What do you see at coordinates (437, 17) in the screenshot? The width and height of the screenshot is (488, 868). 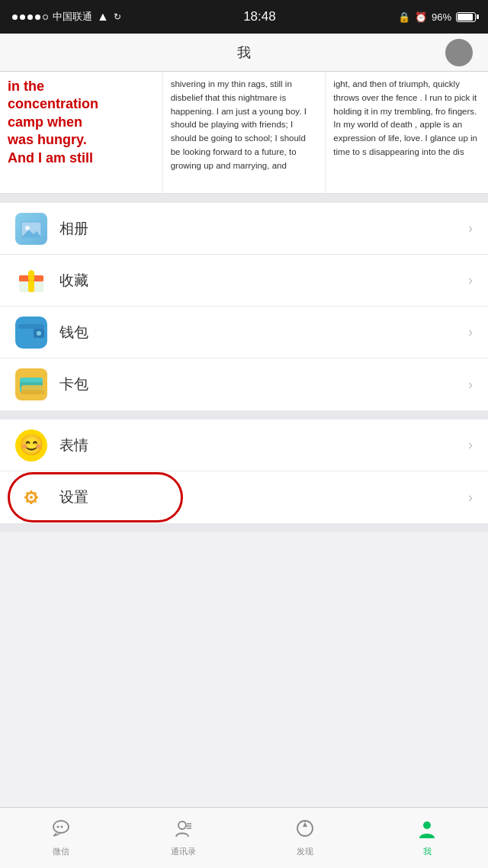 I see `status-right: 🔒 ⏰ 96%` at bounding box center [437, 17].